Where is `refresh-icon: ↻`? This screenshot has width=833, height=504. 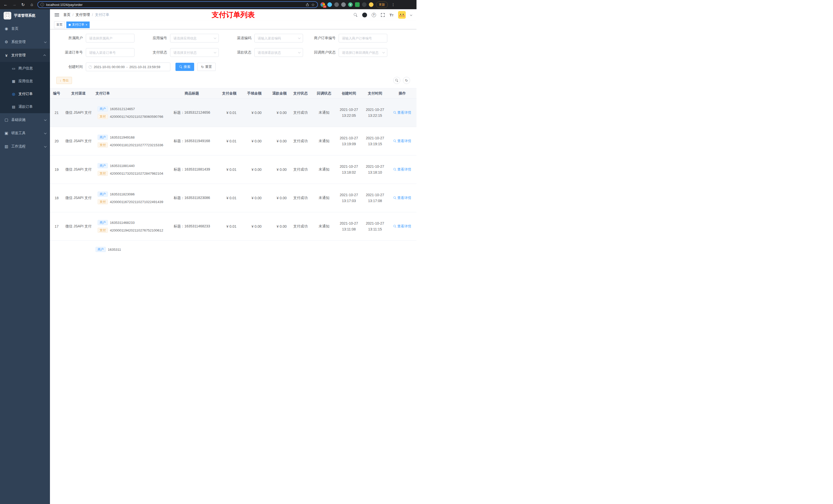
refresh-icon: ↻ is located at coordinates (203, 67).